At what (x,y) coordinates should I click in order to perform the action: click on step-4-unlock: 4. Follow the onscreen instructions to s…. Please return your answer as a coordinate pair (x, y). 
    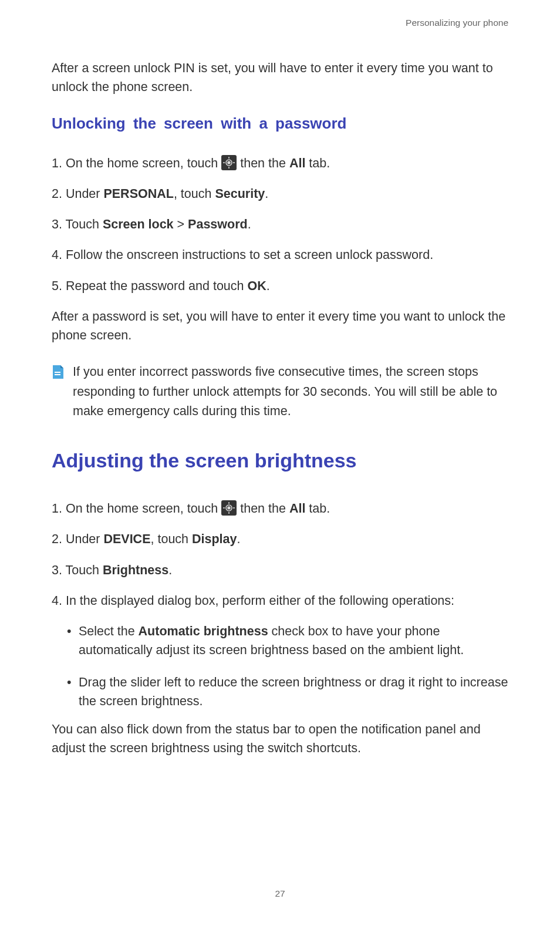
    Looking at the image, I should click on (280, 255).